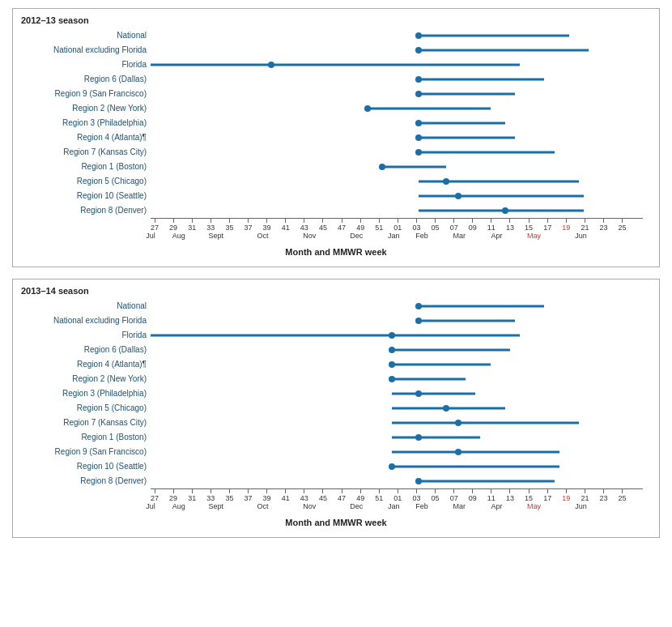  What do you see at coordinates (397, 36) in the screenshot?
I see `chart-row: National` at bounding box center [397, 36].